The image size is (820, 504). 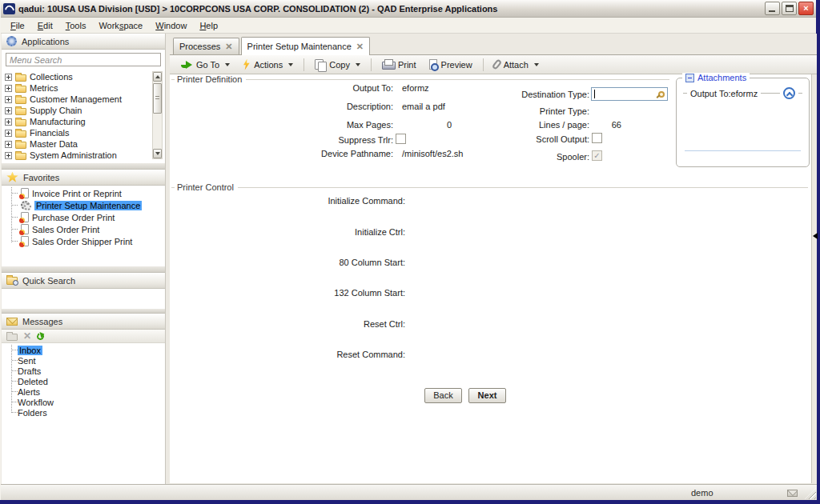 What do you see at coordinates (86, 229) in the screenshot?
I see `favorite-item-sales-order-print: Sales Order Print` at bounding box center [86, 229].